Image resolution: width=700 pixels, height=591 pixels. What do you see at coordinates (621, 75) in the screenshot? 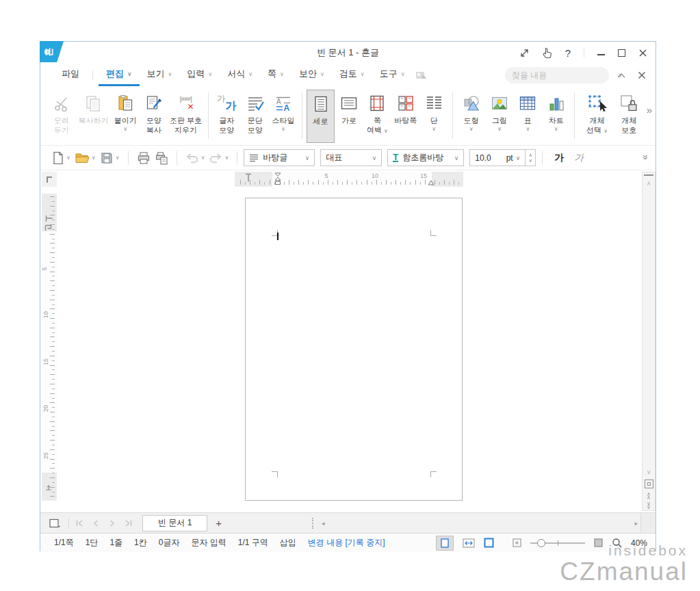
I see `collapse-ribbon-icon` at bounding box center [621, 75].